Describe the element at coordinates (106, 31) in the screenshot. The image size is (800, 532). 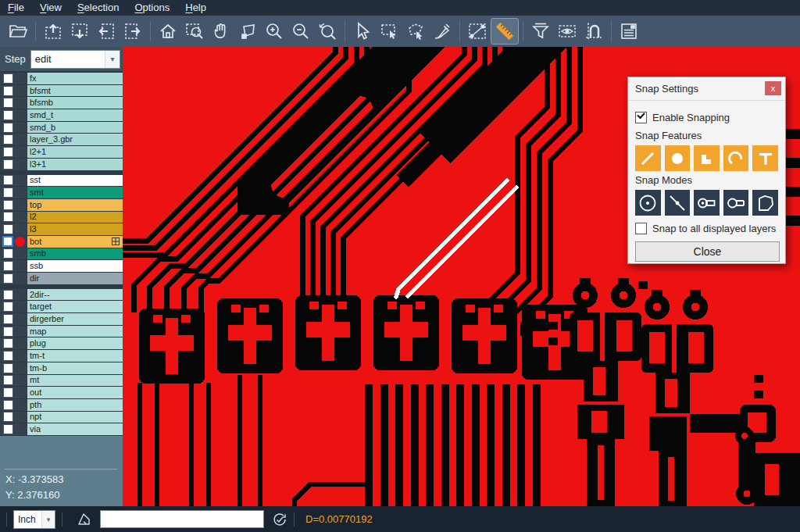
I see `pan-left-icon` at that location.